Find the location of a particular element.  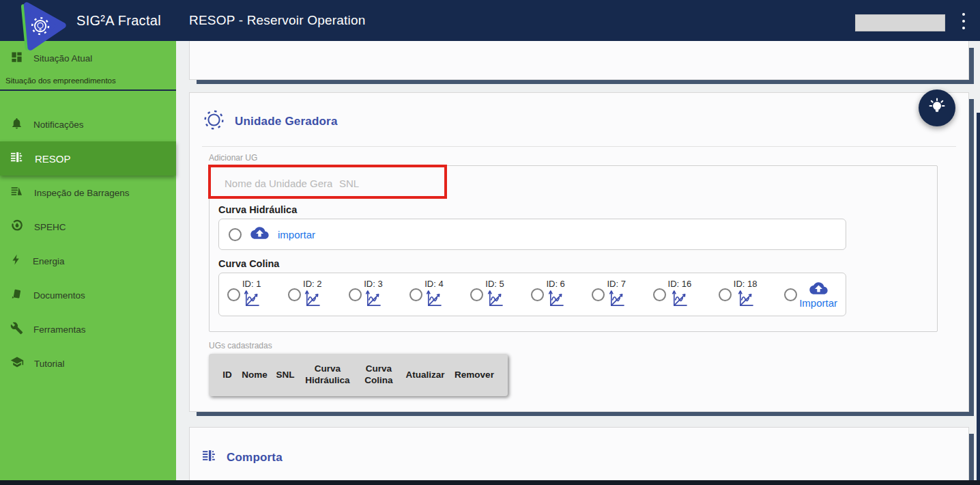

sidebar-item-label: Ferramentas is located at coordinates (60, 329).